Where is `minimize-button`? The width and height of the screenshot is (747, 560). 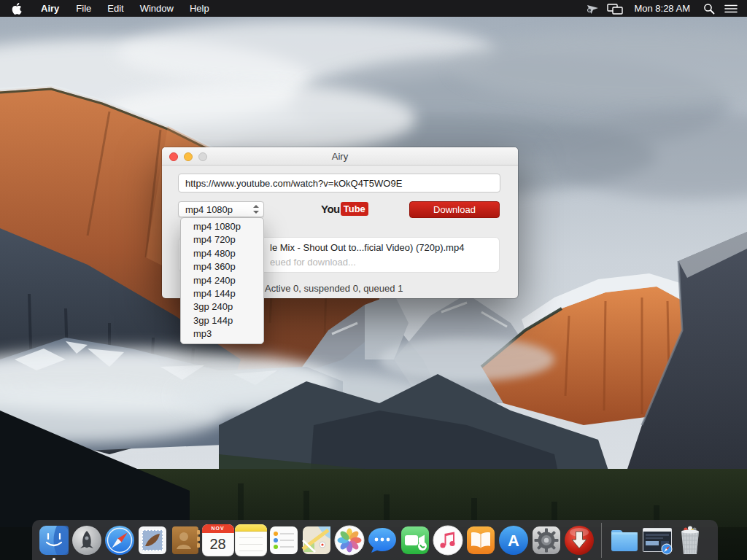
minimize-button is located at coordinates (188, 157).